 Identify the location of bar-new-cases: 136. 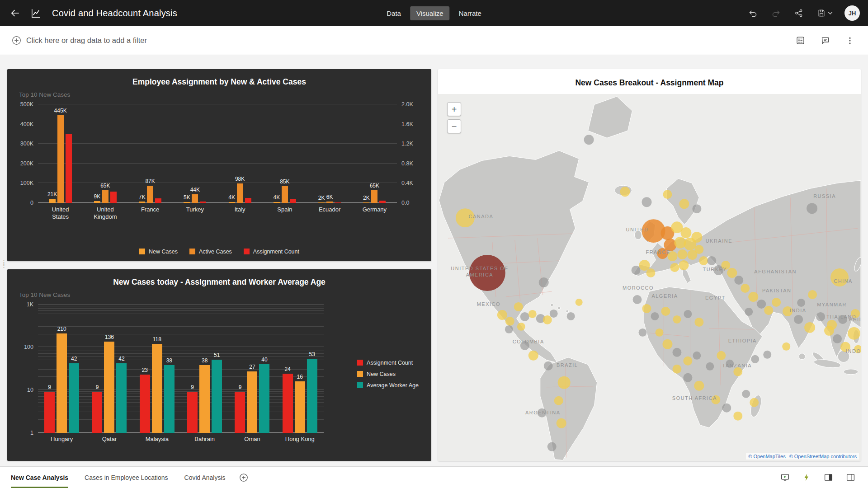
(109, 387).